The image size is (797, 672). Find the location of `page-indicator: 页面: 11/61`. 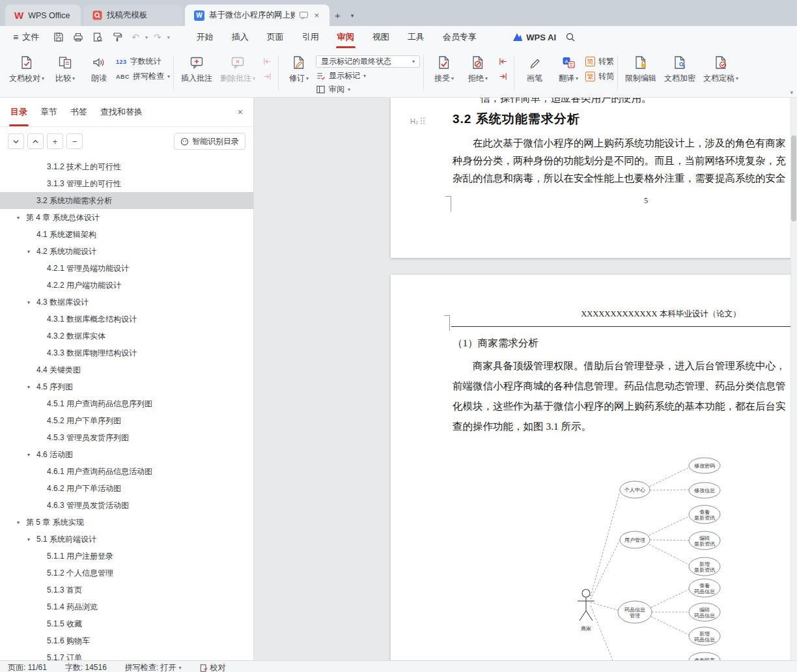

page-indicator: 页面: 11/61 is located at coordinates (27, 667).